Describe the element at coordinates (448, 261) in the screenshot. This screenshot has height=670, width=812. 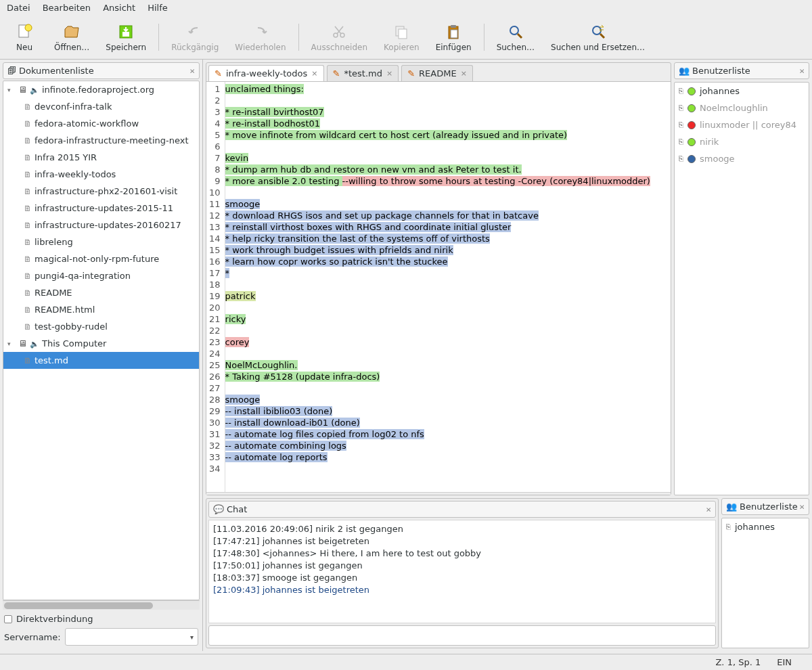
I see `code-line: * learn how copr works so patrick isn't …` at that location.